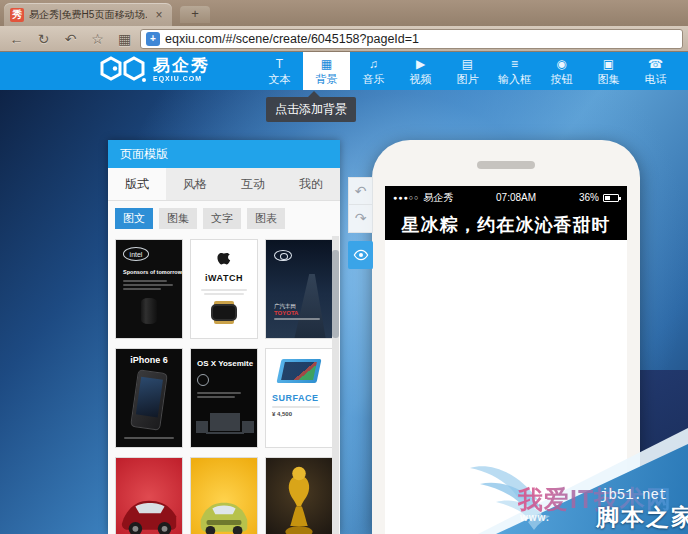 This screenshot has height=534, width=688. I want to click on tool-text: T 文本, so click(280, 71).